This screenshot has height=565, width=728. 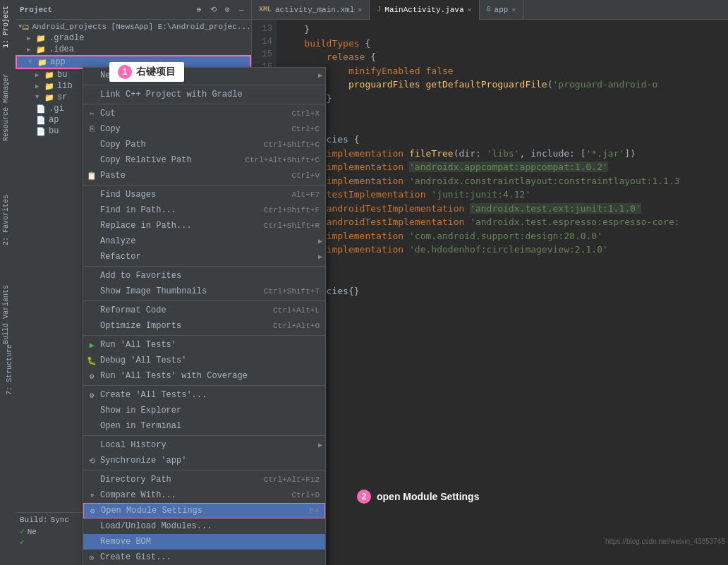 I want to click on menu-item-loadunload: Load/Unload Modules..., so click(x=205, y=526).